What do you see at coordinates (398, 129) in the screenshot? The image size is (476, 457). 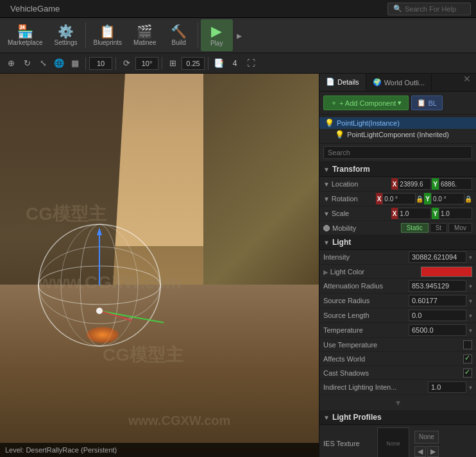 I see `component-tree: 💡 PointLight(Instance) 💡 PointLightCompo…` at bounding box center [398, 129].